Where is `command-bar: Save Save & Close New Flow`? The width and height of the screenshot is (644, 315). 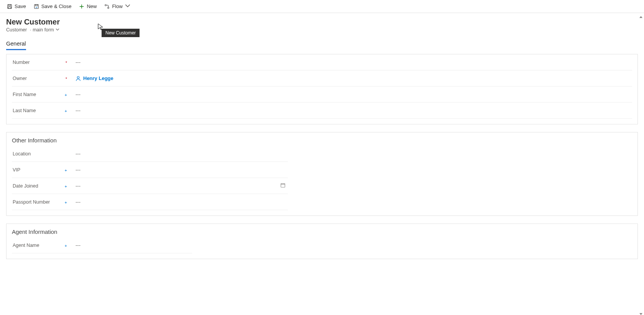
command-bar: Save Save & Close New Flow is located at coordinates (322, 7).